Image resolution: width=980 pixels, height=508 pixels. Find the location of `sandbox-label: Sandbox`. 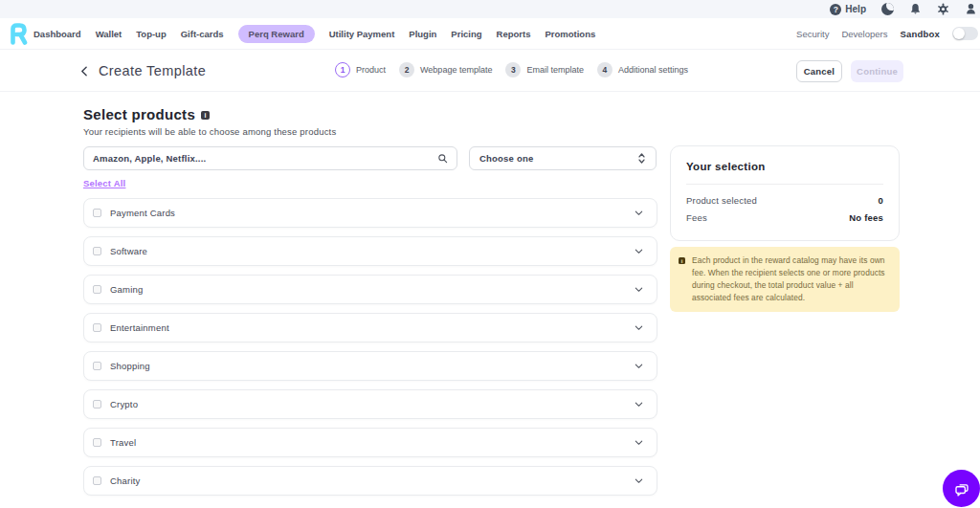

sandbox-label: Sandbox is located at coordinates (920, 34).